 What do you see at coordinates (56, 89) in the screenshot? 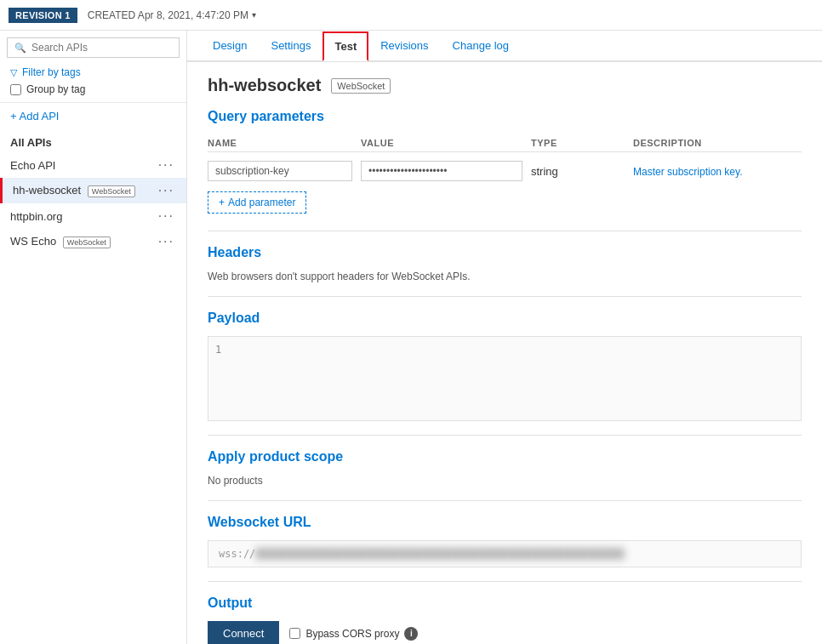
I see `group-label: Group by tag` at bounding box center [56, 89].